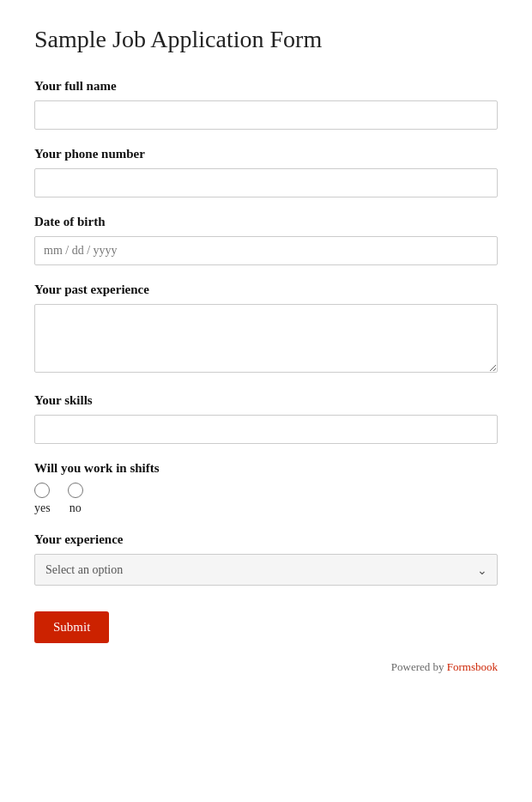 The width and height of the screenshot is (532, 802). Describe the element at coordinates (472, 666) in the screenshot. I see `formsbook-link: Formsbook` at that location.